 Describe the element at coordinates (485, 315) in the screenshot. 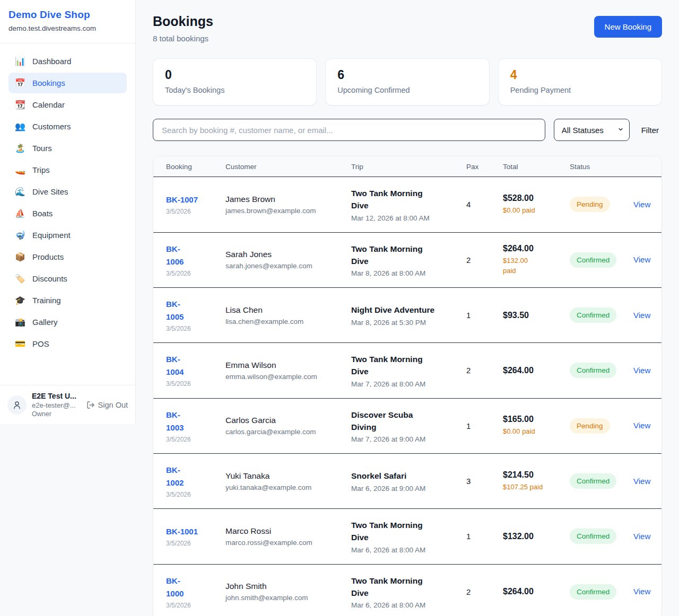

I see `pax-count: 1` at that location.